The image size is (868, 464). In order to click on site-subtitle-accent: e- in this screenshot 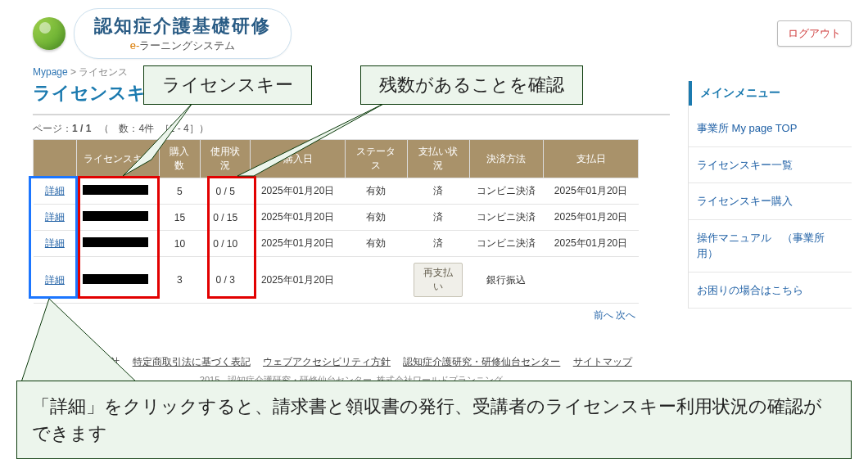, I will do `click(135, 46)`.